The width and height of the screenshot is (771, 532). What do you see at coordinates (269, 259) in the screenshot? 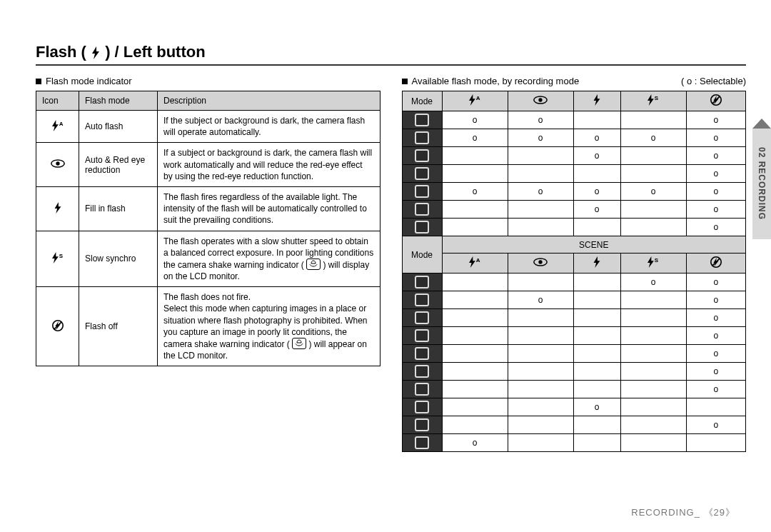
I see `flash-mode-desc: The flash operates with a slow shutter s…` at bounding box center [269, 259].